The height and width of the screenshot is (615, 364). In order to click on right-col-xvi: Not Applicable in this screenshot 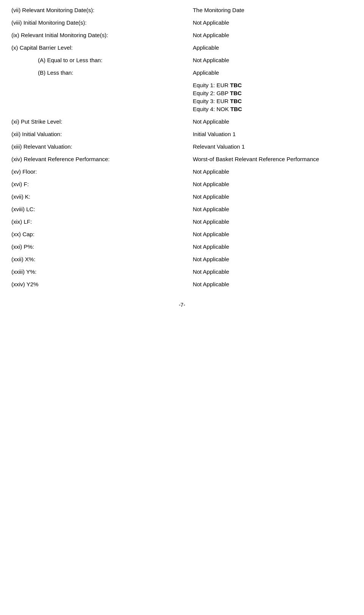, I will do `click(273, 184)`.